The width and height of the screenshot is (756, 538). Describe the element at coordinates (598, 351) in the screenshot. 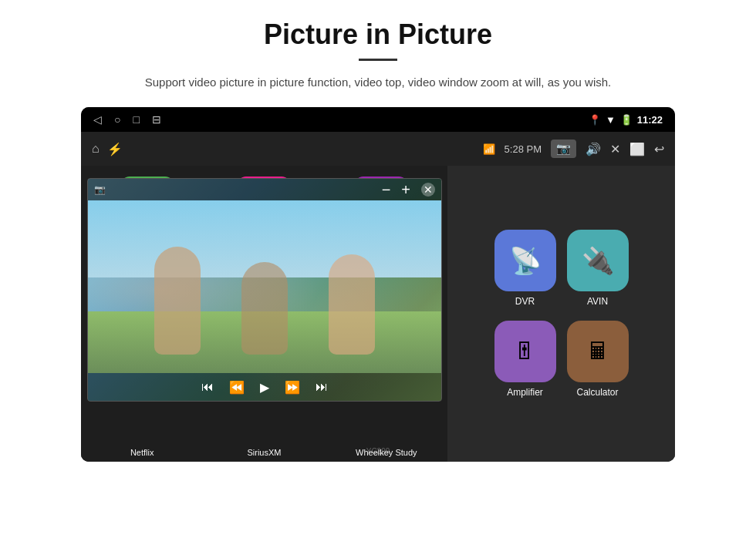

I see `calculator-icon-glyph: 🖩` at that location.